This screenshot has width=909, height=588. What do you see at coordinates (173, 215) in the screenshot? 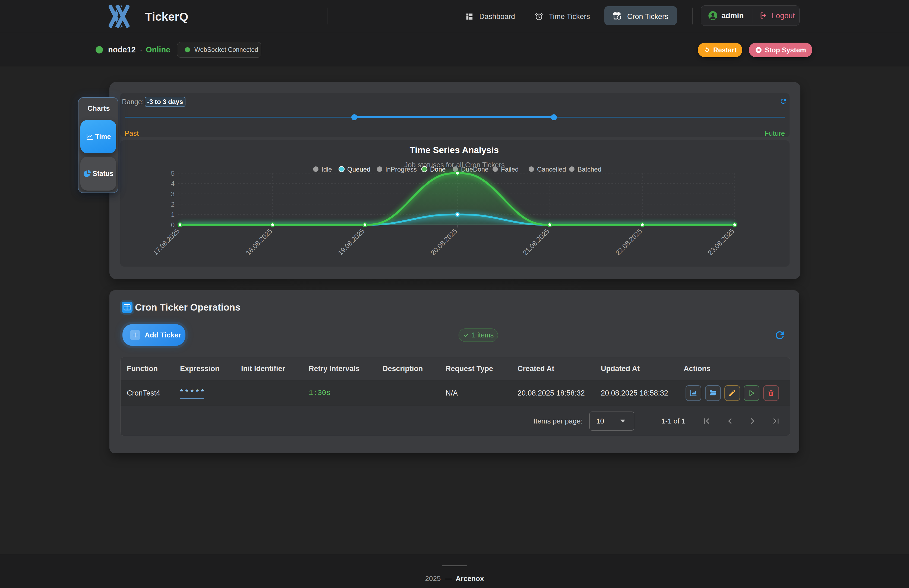
I see `svg-text: 1` at bounding box center [173, 215].